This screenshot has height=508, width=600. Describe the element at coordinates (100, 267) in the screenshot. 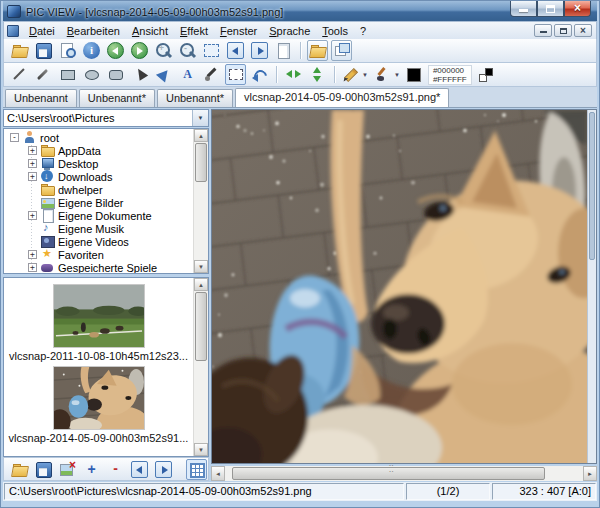

I see `tree-item-gespeicherte-spiele: +Gespeicherte Spiele` at that location.